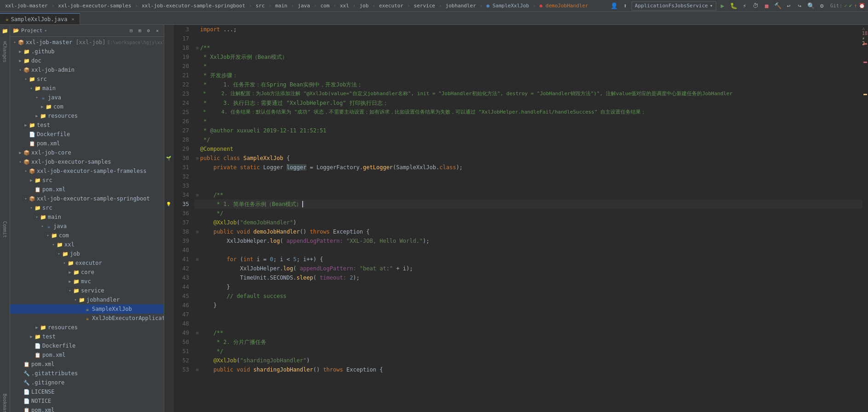 This screenshot has height=412, width=868. What do you see at coordinates (87, 52) in the screenshot?
I see `tree-item-github: ▶ 📁 .github` at bounding box center [87, 52].